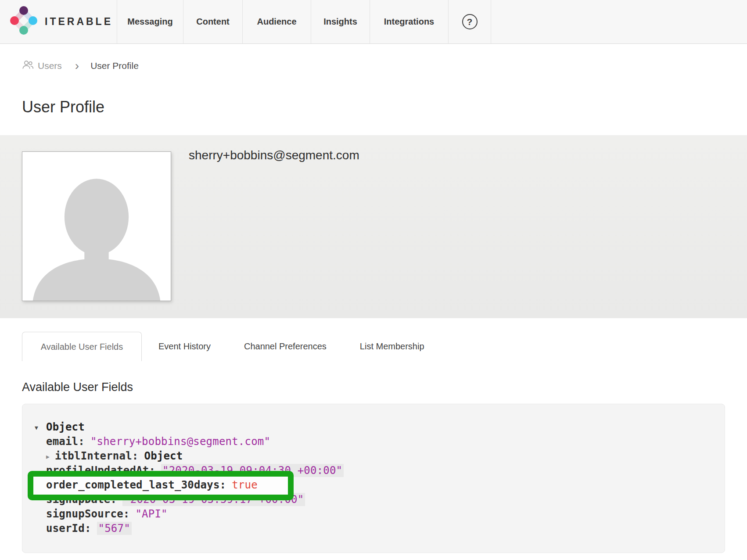 The height and width of the screenshot is (560, 747). Describe the element at coordinates (385, 499) in the screenshot. I see `tree-row-signupdate: signupDate:"2020-03-19 03:59:17 +00:00"` at that location.